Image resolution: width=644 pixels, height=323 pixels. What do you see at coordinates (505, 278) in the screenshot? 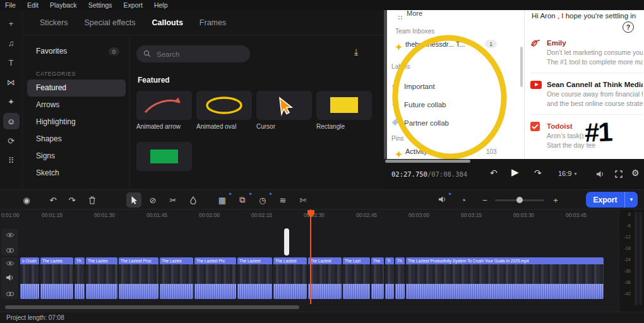
I see `clip: The Laziest Productivity System To Crush…` at bounding box center [505, 278].